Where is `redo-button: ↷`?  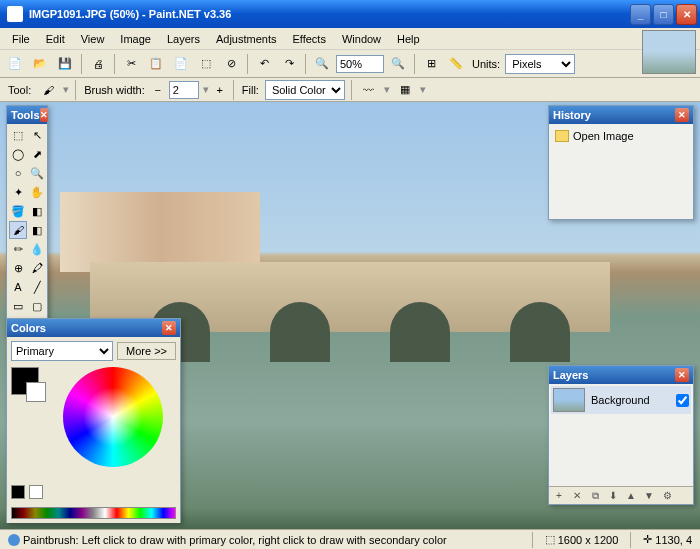 redo-button: ↷ is located at coordinates (289, 64).